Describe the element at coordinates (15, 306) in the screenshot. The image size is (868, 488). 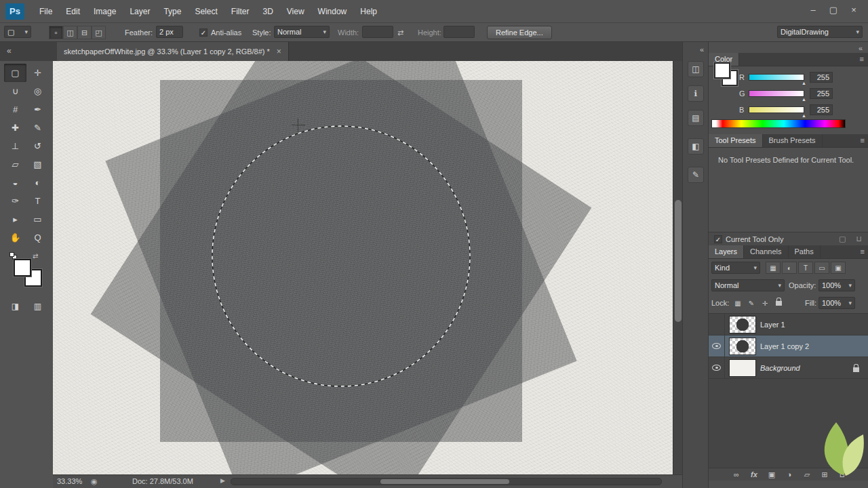
I see `quick-mask-button: ◨` at that location.